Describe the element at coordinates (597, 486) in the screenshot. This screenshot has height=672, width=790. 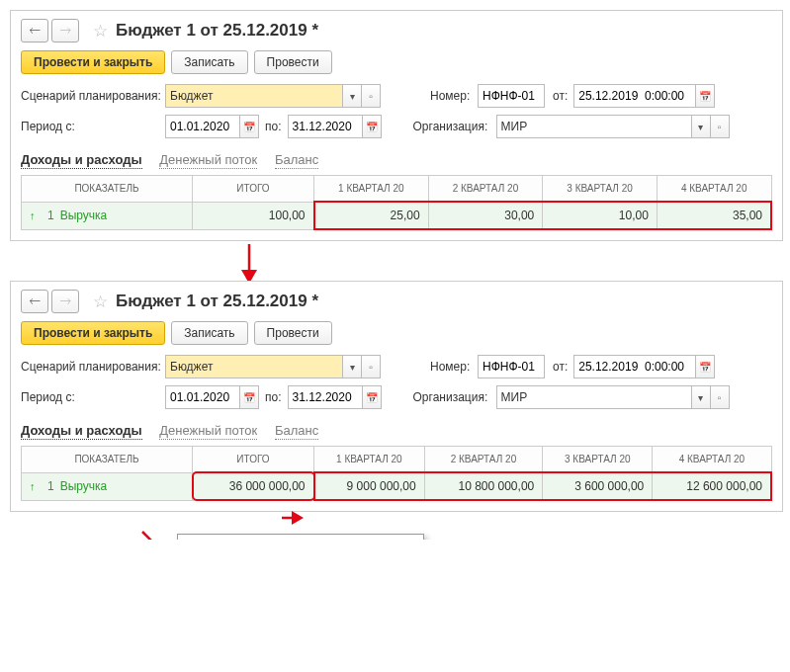
I see `cell-q3: 3 600 000,00` at that location.